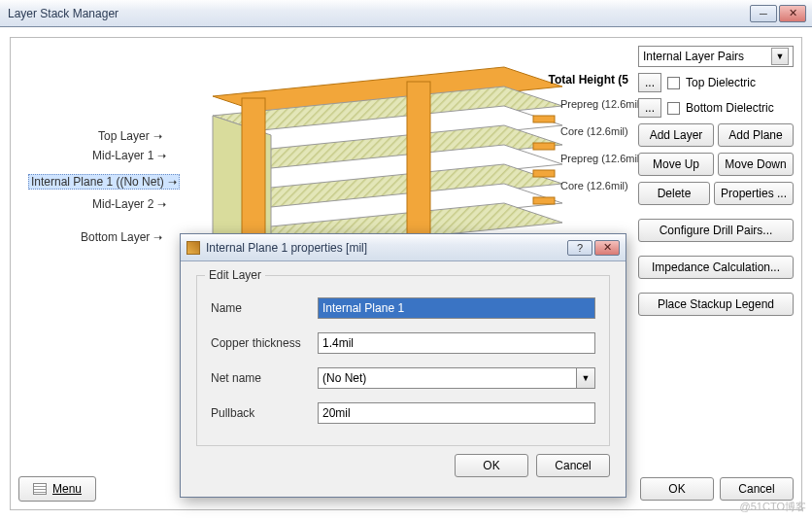 This screenshot has width=812, height=520. What do you see at coordinates (264, 413) in the screenshot?
I see `pullback-label: Pullback` at bounding box center [264, 413].